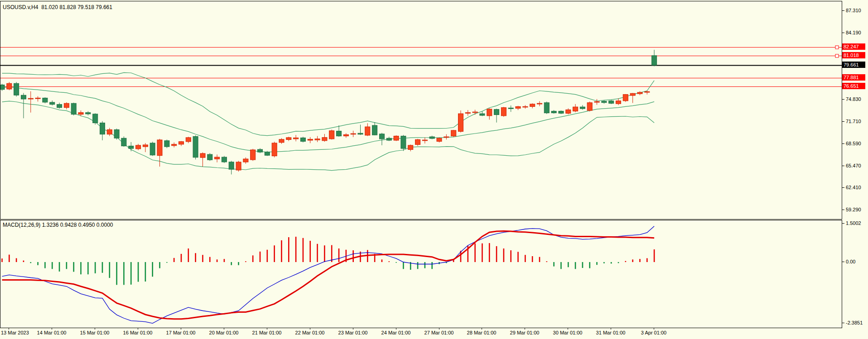 The image size is (868, 339). I want to click on price-tick-label: 71.710, so click(854, 121).